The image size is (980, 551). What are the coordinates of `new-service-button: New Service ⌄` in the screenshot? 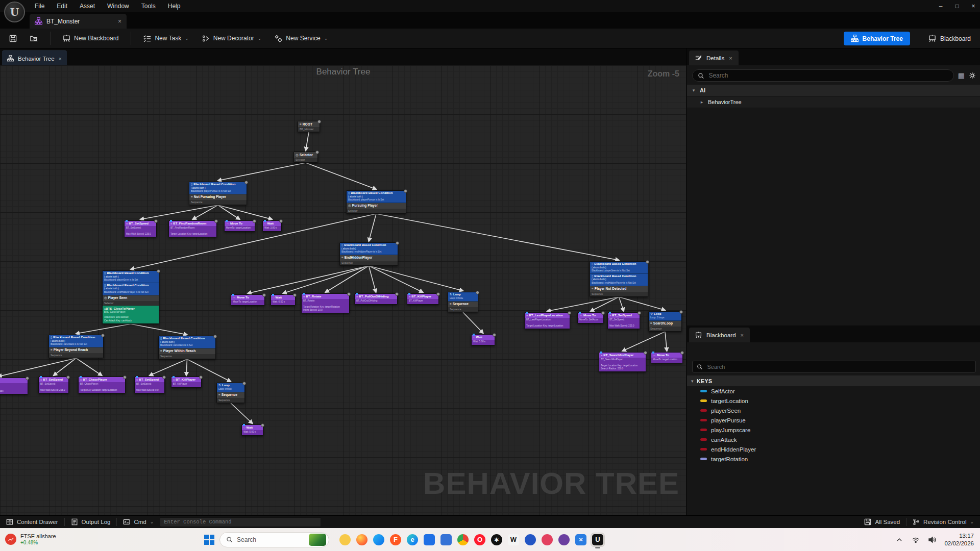 It's located at (301, 39).